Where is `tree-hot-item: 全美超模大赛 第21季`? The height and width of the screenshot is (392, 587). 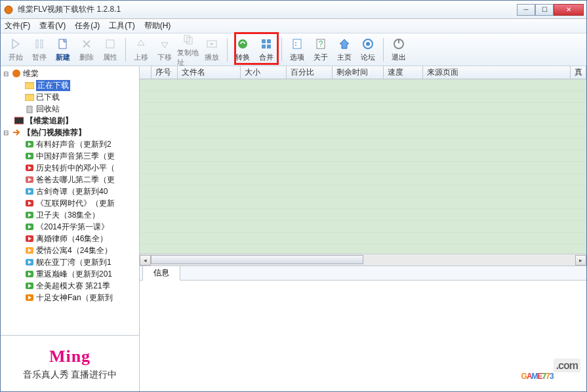
tree-hot-item: 全美超模大赛 第21季 is located at coordinates (70, 286).